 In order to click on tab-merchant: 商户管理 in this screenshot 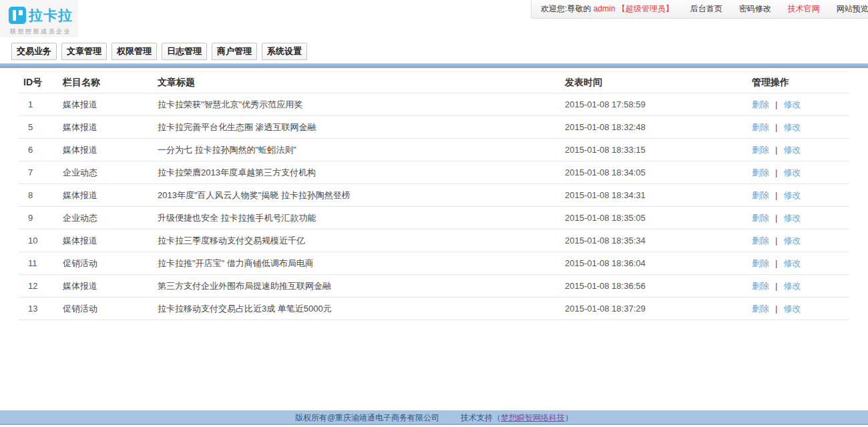, I will do `click(234, 51)`.